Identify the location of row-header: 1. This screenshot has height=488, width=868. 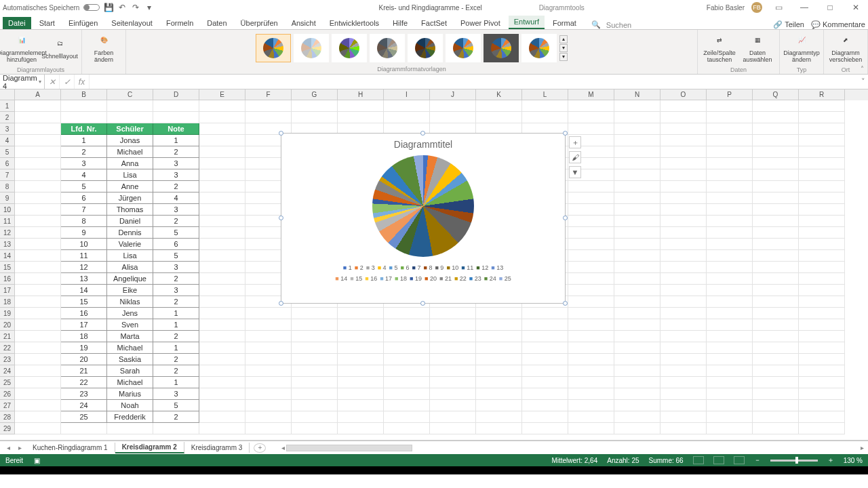
(7, 106).